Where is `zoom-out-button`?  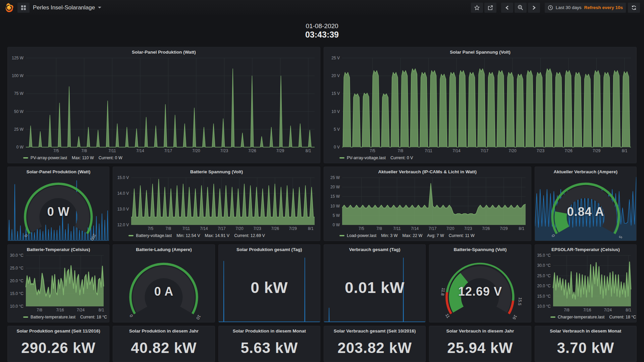 zoom-out-button is located at coordinates (521, 8).